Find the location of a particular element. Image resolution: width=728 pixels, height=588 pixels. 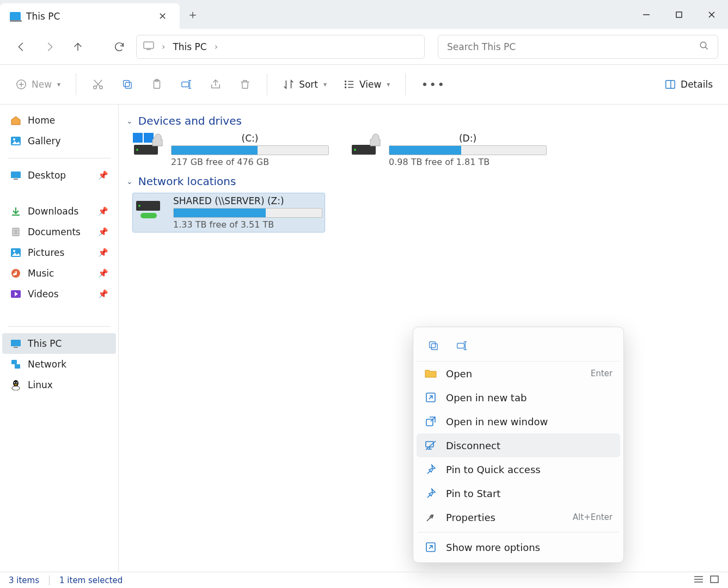

group-devices-header: ⌄ Devices and drives is located at coordinates (424, 121).